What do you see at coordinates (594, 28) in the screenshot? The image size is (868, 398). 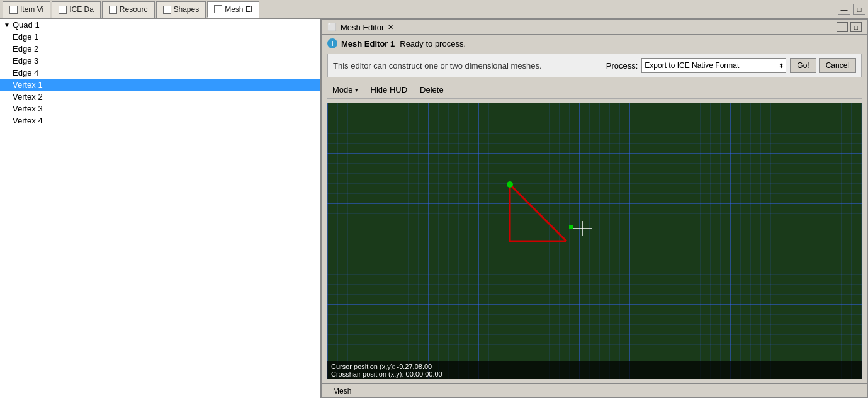 I see `editor-titlebar: ⬜ Mesh Editor ✕ — □` at bounding box center [594, 28].